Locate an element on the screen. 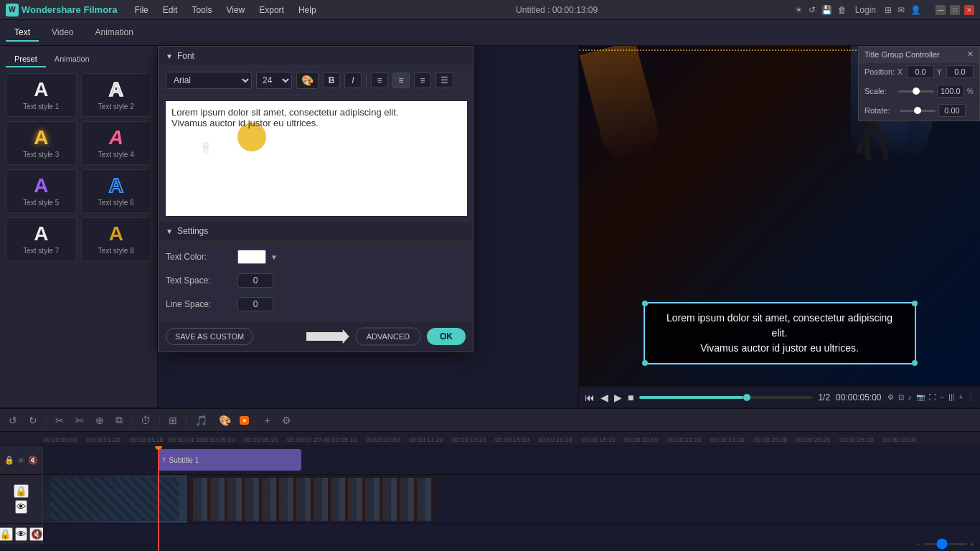 The width and height of the screenshot is (980, 551). play-btn: ▶ is located at coordinates (618, 397).